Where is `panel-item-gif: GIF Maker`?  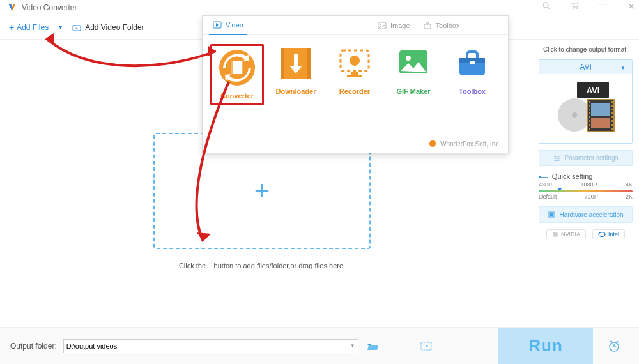
panel-item-gif: GIF Maker is located at coordinates (413, 75).